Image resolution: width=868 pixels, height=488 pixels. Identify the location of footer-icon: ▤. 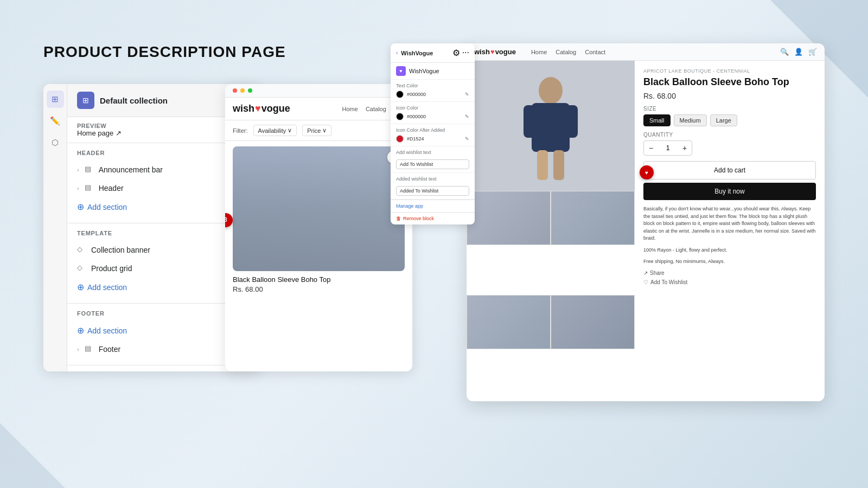
(90, 349).